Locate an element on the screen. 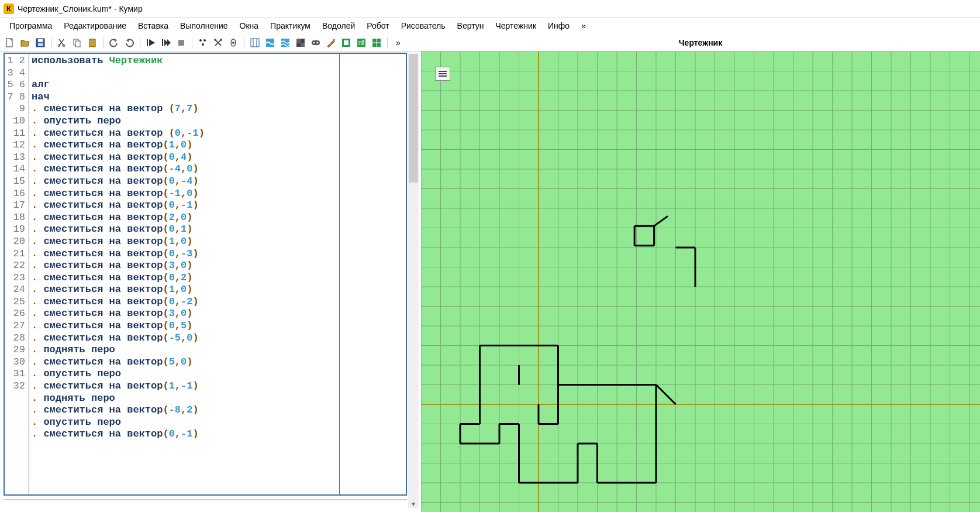 The image size is (980, 512). line-gutter: 1 2 3 4 5 6 7 8 9 10 11 12 13 14 15 16 1… is located at coordinates (17, 274).